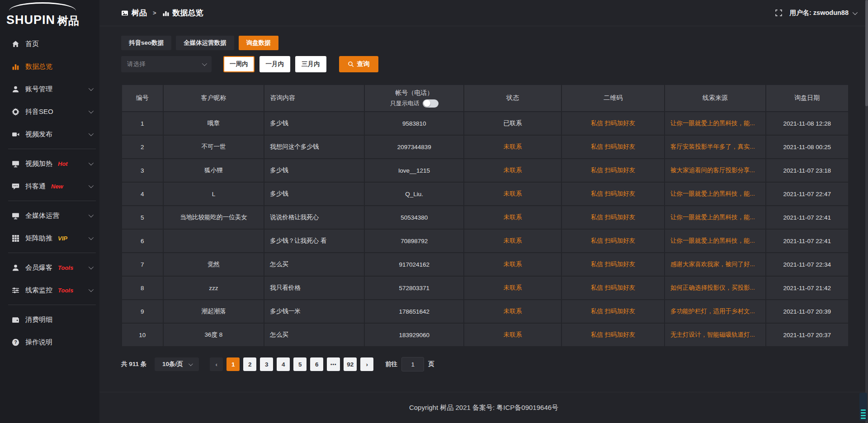  What do you see at coordinates (50, 186) in the screenshot?
I see `sidebar-item: 抖客通 New` at bounding box center [50, 186].